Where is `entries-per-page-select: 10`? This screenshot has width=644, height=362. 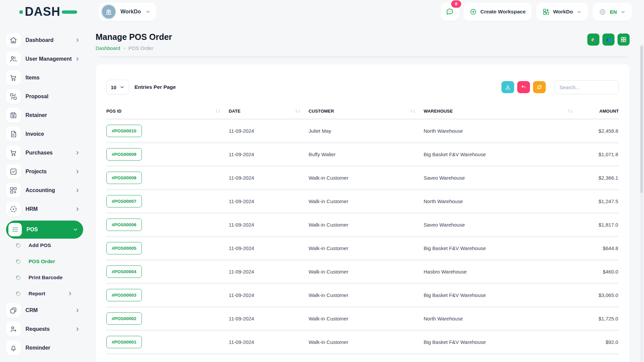 entries-per-page-select: 10 is located at coordinates (118, 87).